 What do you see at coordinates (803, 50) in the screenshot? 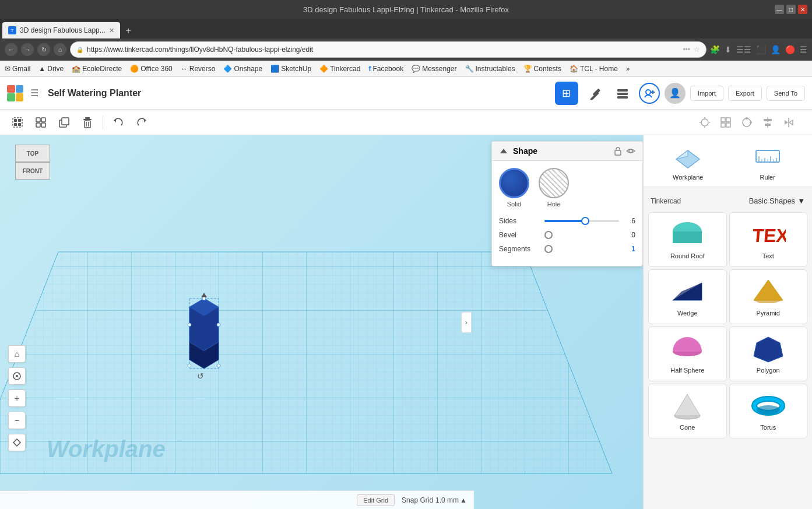
I see `menu-button: ☰` at bounding box center [803, 50].